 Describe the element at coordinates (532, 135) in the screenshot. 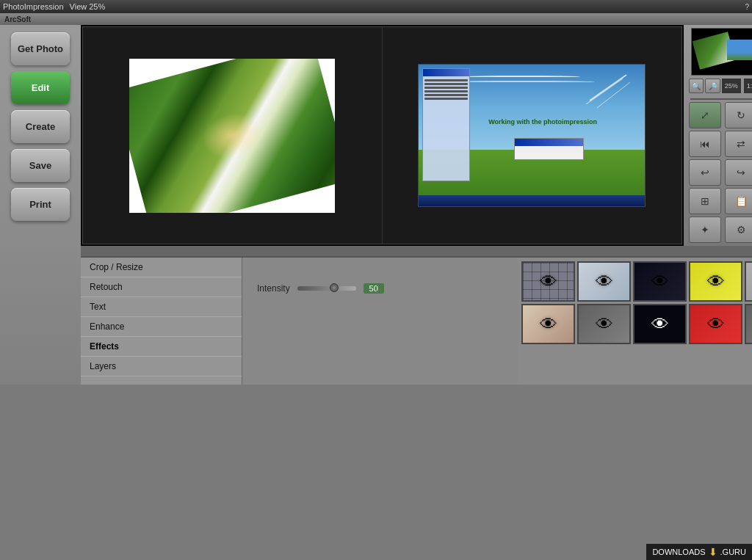

I see `screen-preview: Working with the photoimpression` at that location.